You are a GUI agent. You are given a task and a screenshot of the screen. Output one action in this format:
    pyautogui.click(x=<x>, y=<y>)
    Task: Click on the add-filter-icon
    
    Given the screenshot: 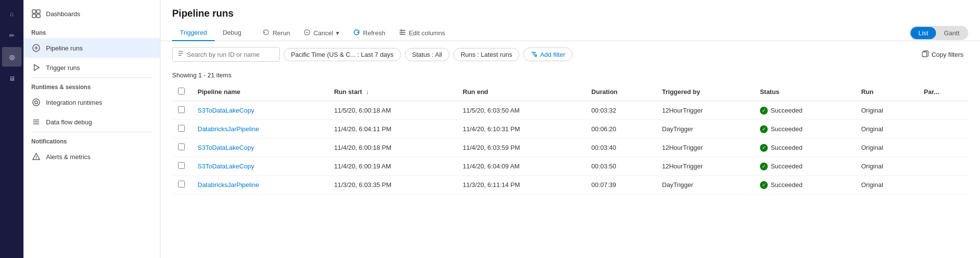 What is the action you would take?
    pyautogui.click(x=534, y=54)
    